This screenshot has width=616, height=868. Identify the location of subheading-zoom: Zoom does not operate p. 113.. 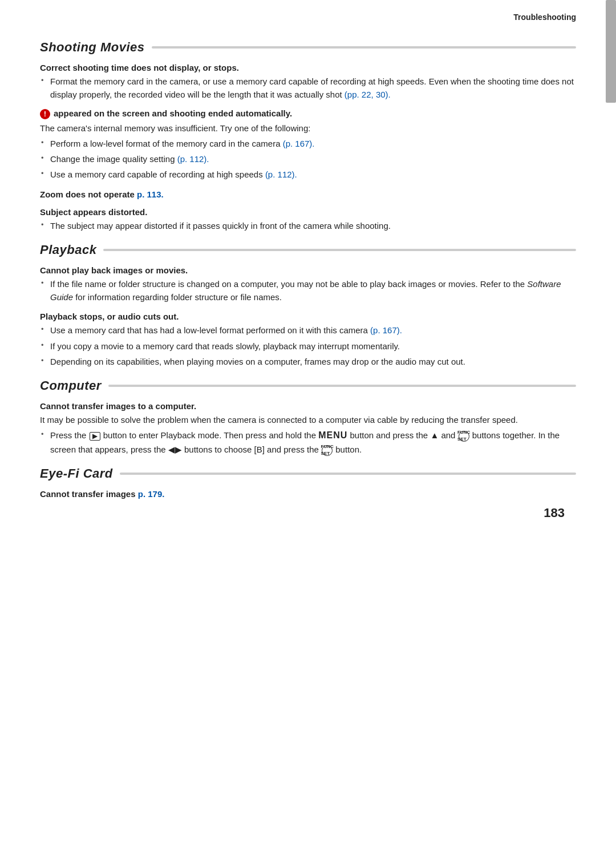
(308, 194).